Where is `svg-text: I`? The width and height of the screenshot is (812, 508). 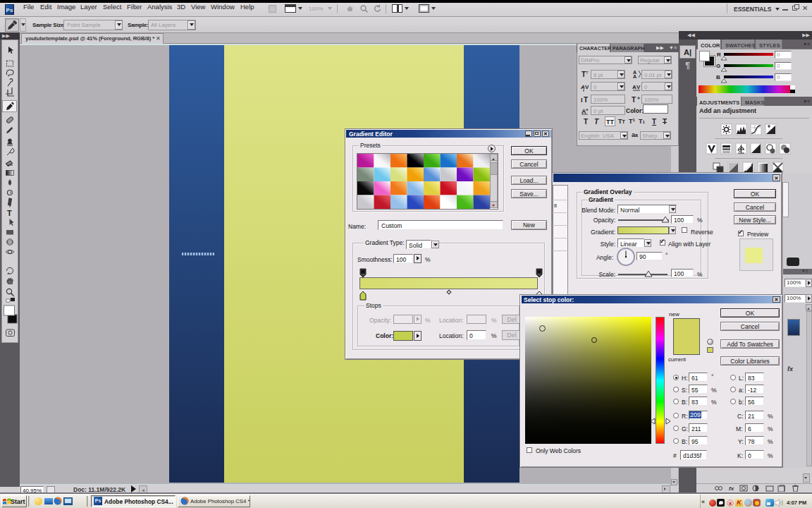 svg-text: I is located at coordinates (582, 100).